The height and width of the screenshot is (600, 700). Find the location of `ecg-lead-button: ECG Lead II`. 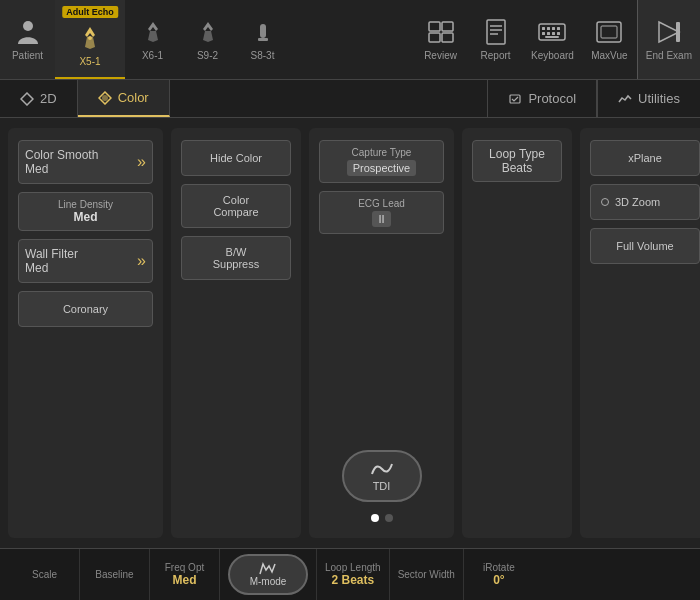

ecg-lead-button: ECG Lead II is located at coordinates (382, 212).